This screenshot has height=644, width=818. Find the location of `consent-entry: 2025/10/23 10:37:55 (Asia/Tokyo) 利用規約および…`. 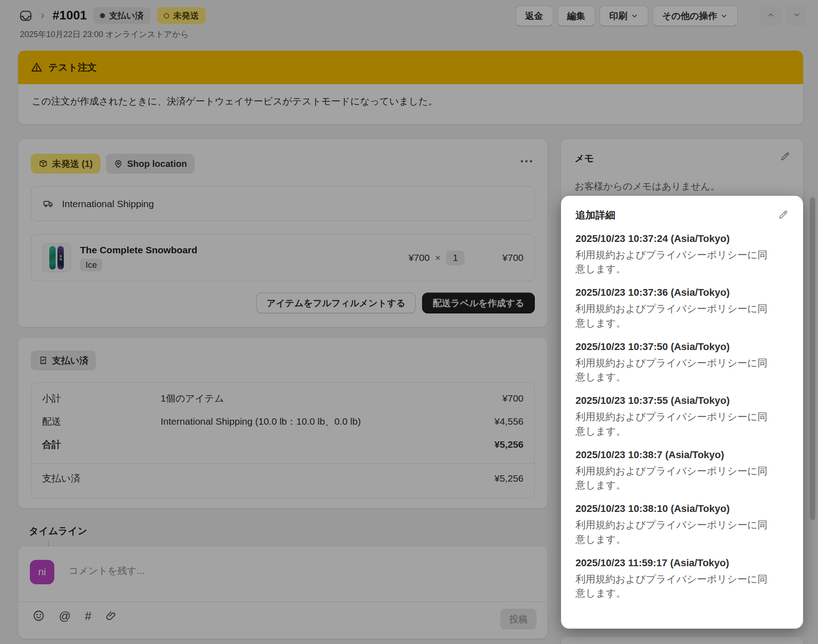

consent-entry: 2025/10/23 10:37:55 (Asia/Tokyo) 利用規約および… is located at coordinates (682, 416).